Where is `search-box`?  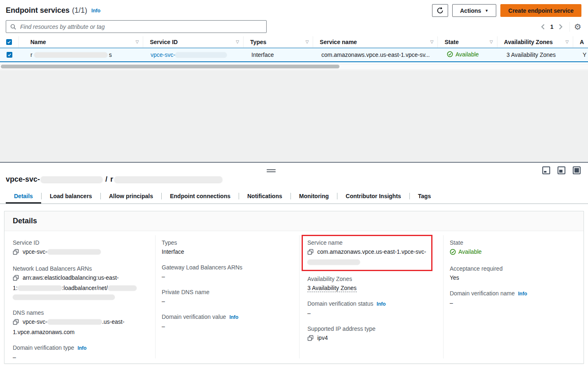 search-box is located at coordinates (136, 26).